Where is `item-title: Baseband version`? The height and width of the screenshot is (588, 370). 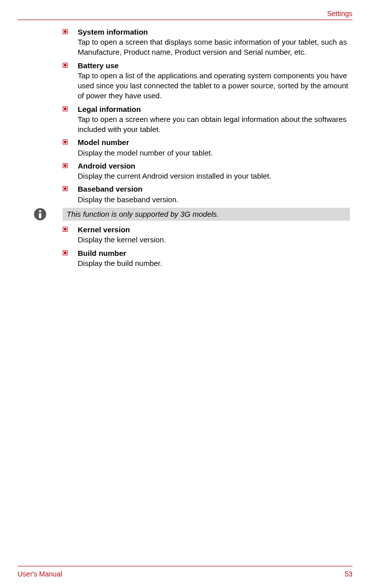 item-title: Baseband version is located at coordinates (214, 189).